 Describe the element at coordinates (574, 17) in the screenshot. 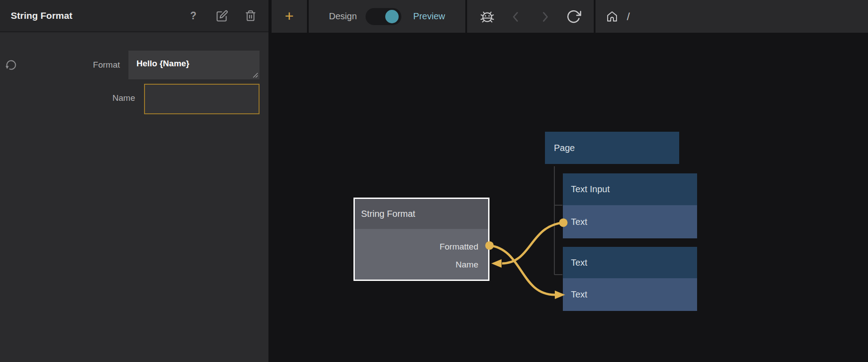

I see `refresh-icon` at that location.